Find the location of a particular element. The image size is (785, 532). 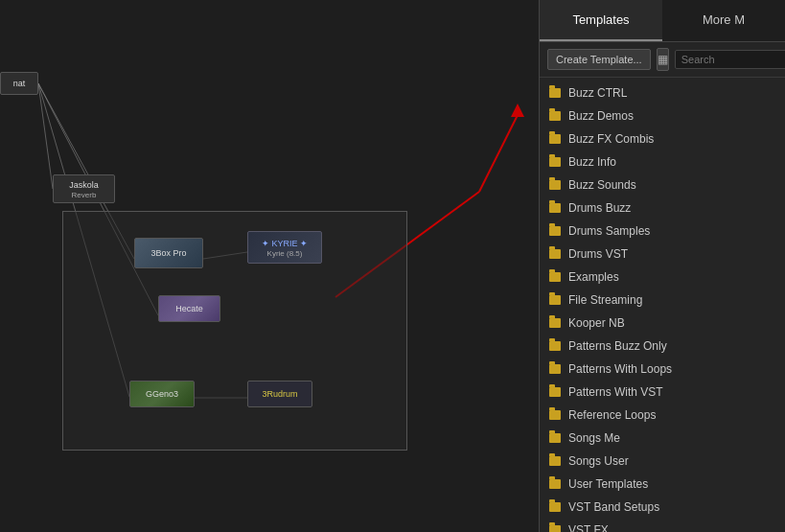

tab-bar: Templates More M is located at coordinates (662, 21).